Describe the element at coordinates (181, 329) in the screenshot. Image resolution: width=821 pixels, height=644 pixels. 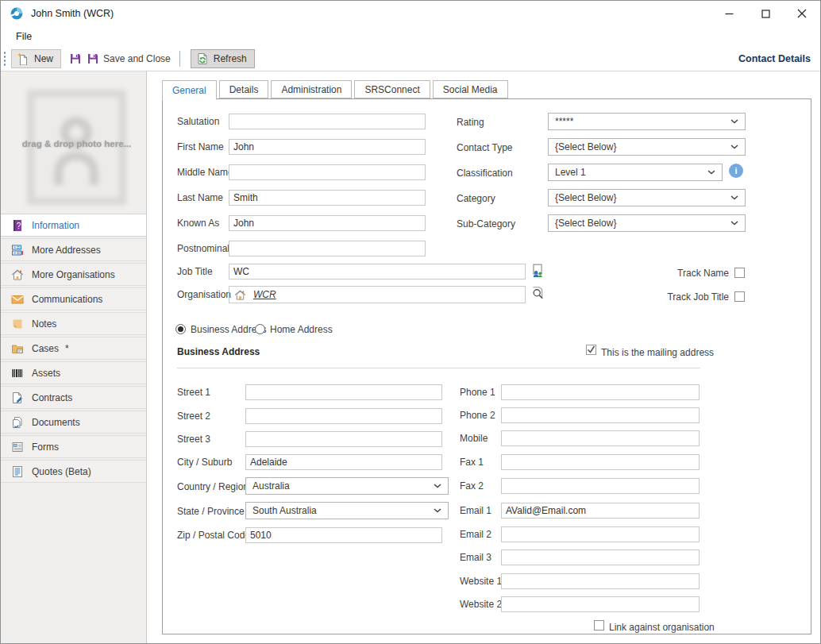
I see `business-address-radio` at that location.